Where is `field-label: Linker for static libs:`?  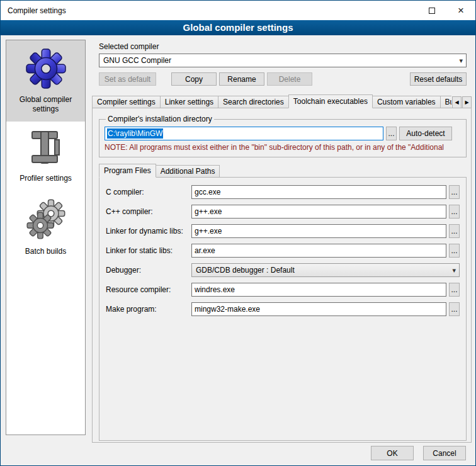 field-label: Linker for static libs: is located at coordinates (149, 251).